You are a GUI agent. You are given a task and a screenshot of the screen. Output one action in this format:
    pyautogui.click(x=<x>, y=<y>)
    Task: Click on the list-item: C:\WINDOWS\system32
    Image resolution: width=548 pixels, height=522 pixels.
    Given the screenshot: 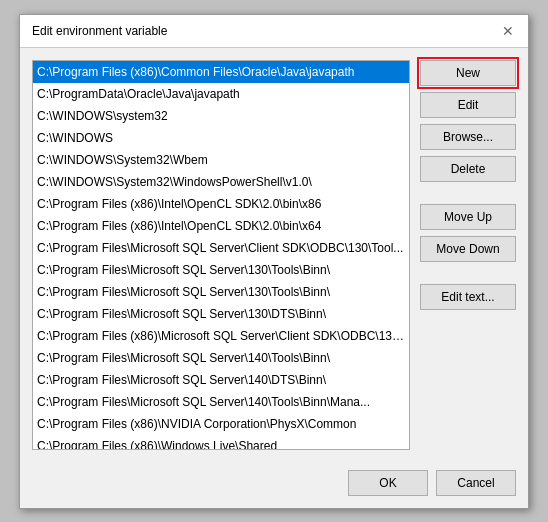 What is the action you would take?
    pyautogui.click(x=221, y=116)
    